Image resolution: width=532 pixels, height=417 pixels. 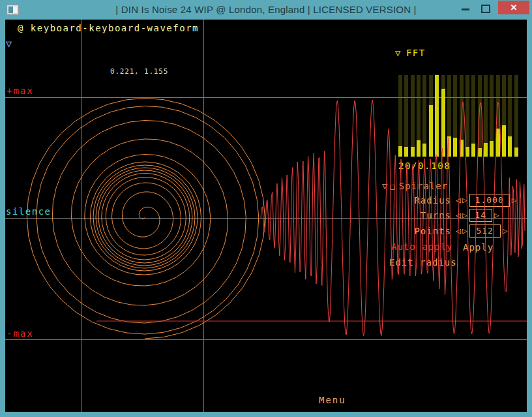 I want to click on close-button: ✕, so click(x=514, y=8).